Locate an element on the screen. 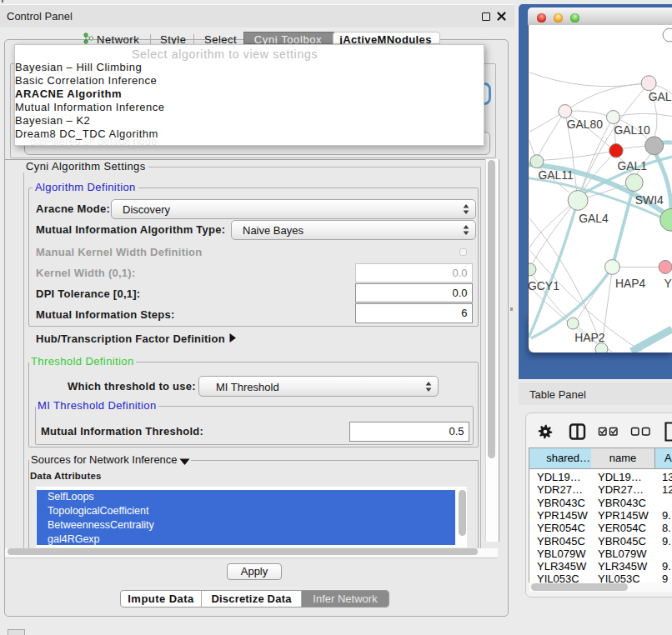  svg-text: GCY1 is located at coordinates (544, 286).